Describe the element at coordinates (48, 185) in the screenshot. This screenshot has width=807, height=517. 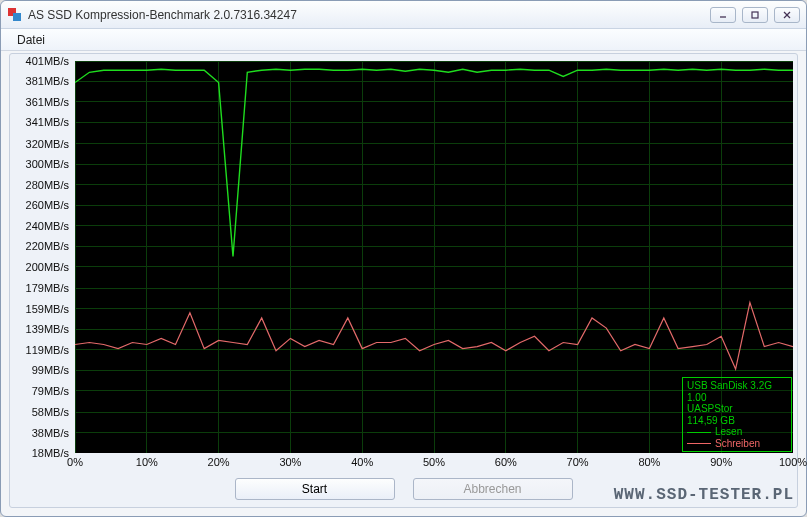
I see `y-tick-label: 280MB/s` at that location.